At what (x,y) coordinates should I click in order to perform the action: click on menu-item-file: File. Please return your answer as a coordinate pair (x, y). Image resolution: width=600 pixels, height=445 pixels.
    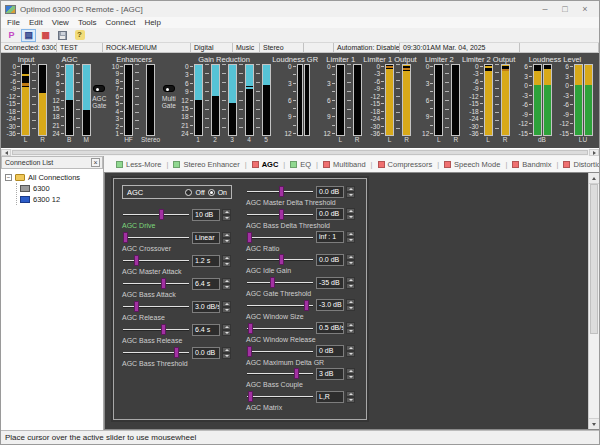
    Looking at the image, I should click on (14, 22).